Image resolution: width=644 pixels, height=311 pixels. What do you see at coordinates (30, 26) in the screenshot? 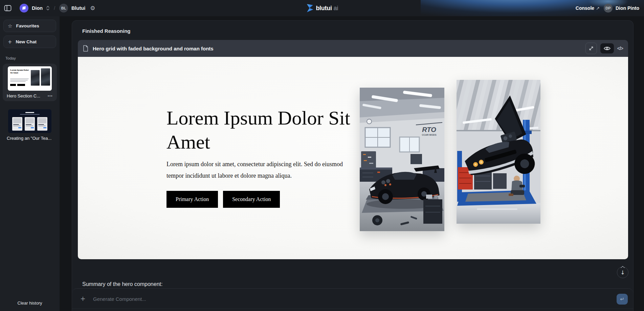
I see `favourites-button: ☆ Favourites` at bounding box center [30, 26].